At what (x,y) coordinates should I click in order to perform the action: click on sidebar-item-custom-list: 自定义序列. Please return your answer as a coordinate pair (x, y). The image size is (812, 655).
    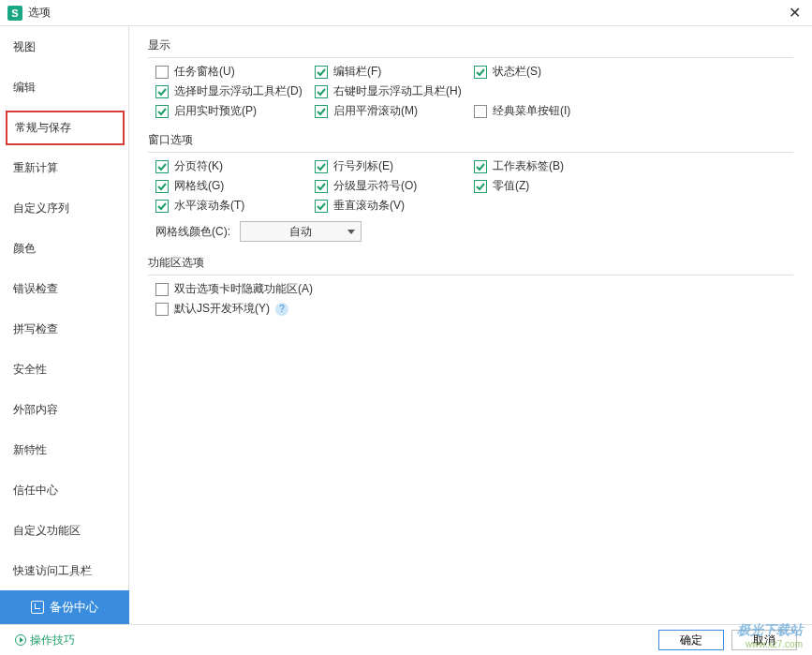
    Looking at the image, I should click on (64, 208).